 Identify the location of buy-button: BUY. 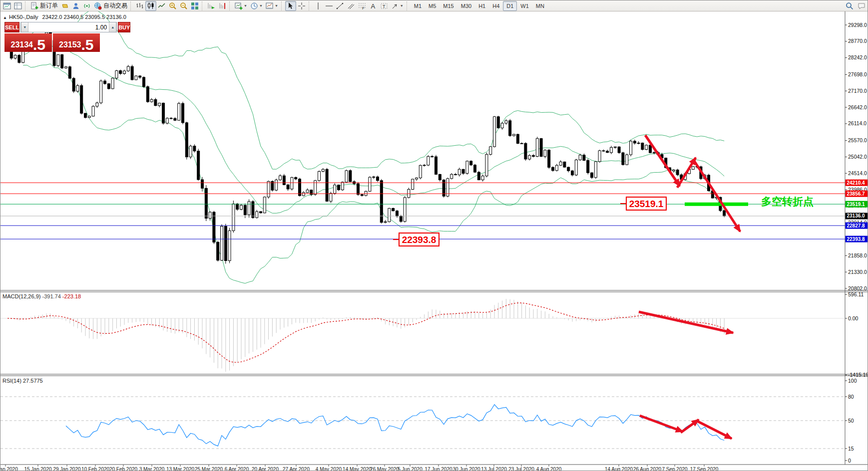
(124, 27).